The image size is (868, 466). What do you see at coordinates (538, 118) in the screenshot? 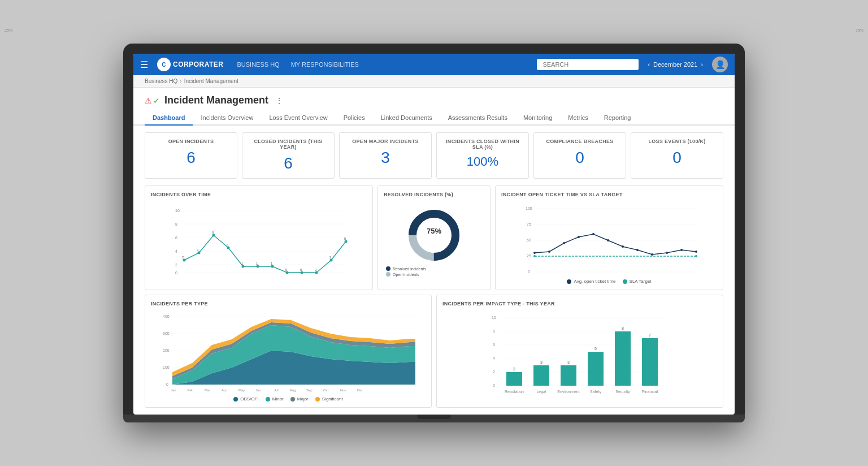
I see `tab-monitoring: Monitoring` at bounding box center [538, 118].